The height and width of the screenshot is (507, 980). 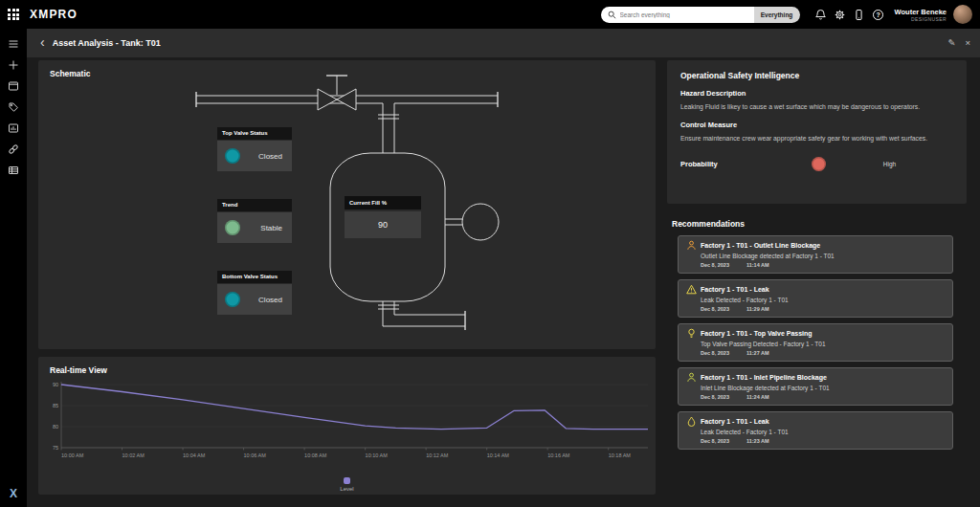 What do you see at coordinates (383, 225) in the screenshot?
I see `current-fill-value: 90` at bounding box center [383, 225].